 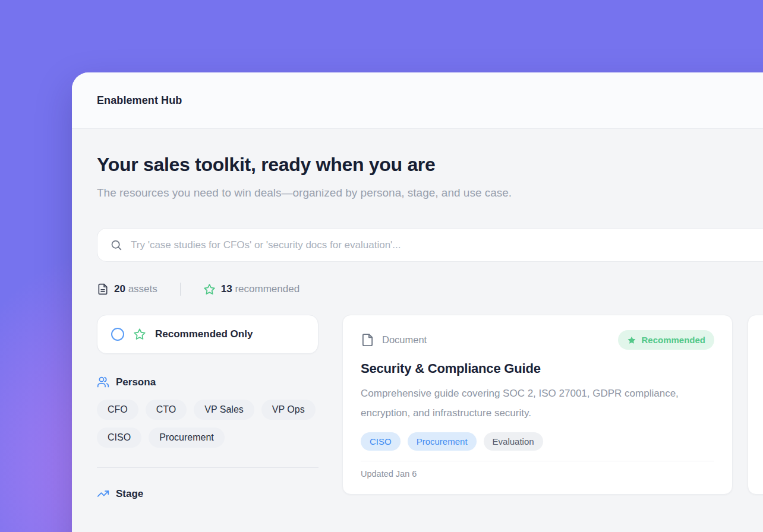 What do you see at coordinates (224, 410) in the screenshot?
I see `persona-chip-vp-sales: VP Sales` at bounding box center [224, 410].